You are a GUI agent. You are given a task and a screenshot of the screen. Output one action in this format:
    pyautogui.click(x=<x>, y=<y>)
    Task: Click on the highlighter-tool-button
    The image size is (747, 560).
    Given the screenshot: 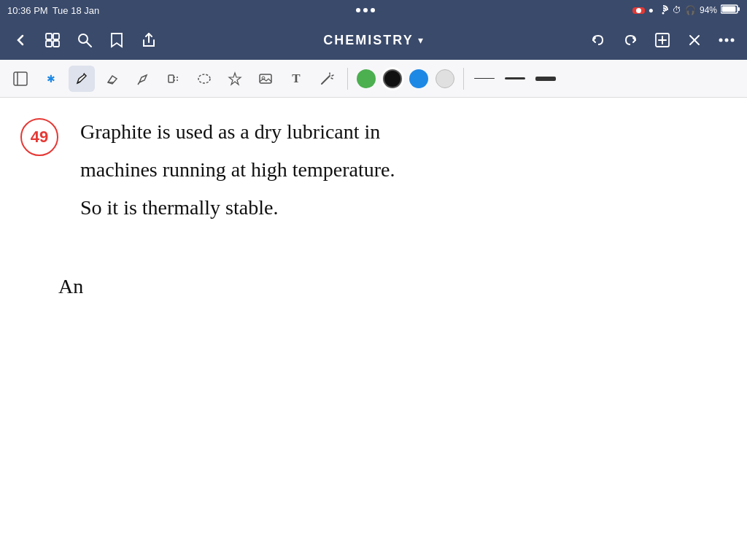 What is the action you would take?
    pyautogui.click(x=143, y=79)
    